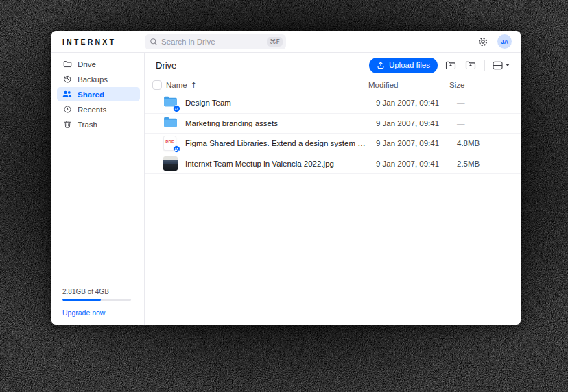 The width and height of the screenshot is (568, 392). What do you see at coordinates (154, 42) in the screenshot?
I see `search-icon` at bounding box center [154, 42].